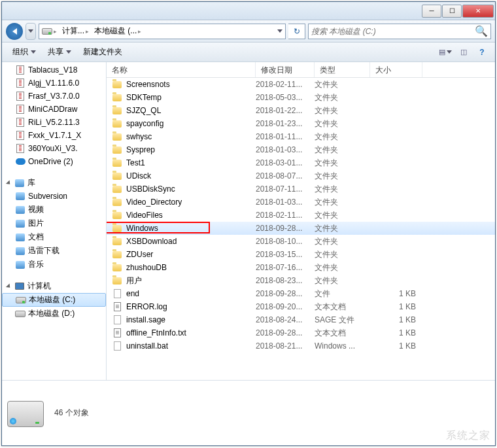 This screenshot has height=448, width=497. What do you see at coordinates (54, 221) in the screenshot?
I see `navigation-pane: Tablacus_V18Algj_V1.11.6.0Frasf_V3.7.0.0…` at bounding box center [54, 221].